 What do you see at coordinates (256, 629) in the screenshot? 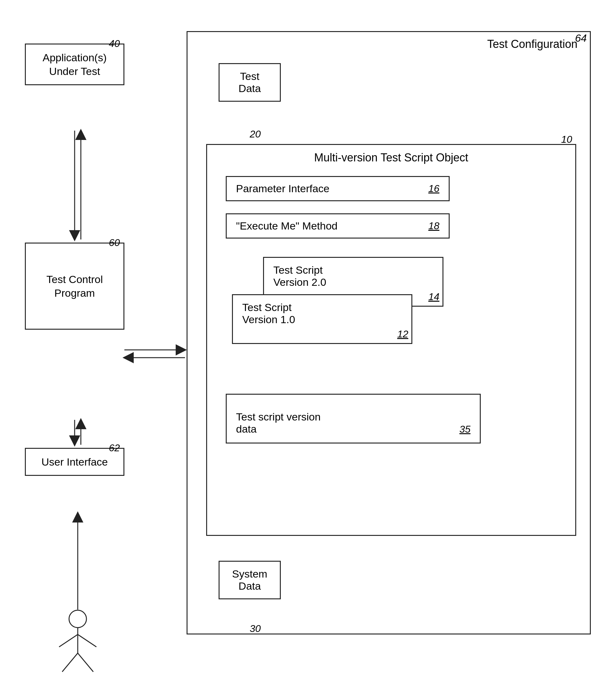
I see `system-data-num: 30` at bounding box center [256, 629].